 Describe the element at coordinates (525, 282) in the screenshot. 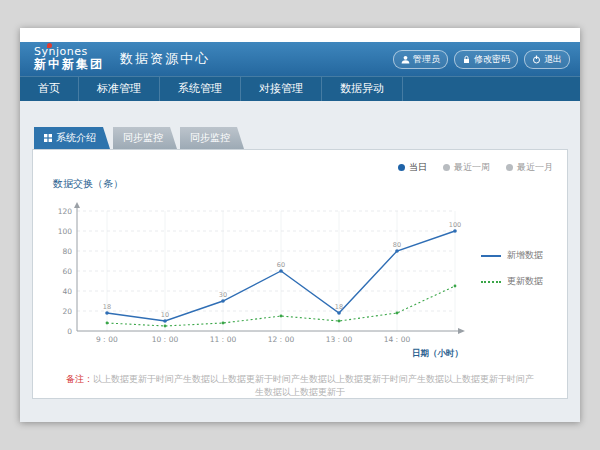

I see `series-legend-label: 更新数据` at that location.